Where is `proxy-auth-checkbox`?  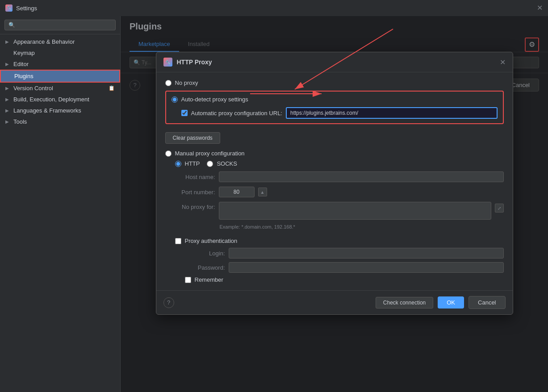
proxy-auth-checkbox is located at coordinates (178, 241).